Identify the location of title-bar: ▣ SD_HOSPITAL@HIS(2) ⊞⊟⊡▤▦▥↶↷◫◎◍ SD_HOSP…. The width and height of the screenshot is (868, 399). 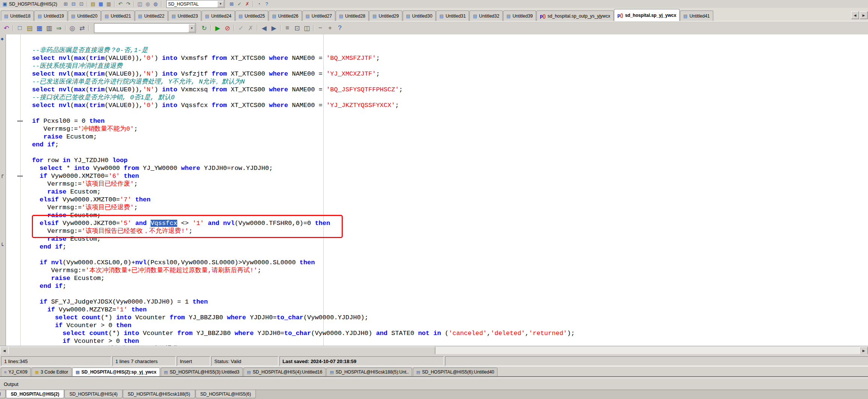
(434, 4).